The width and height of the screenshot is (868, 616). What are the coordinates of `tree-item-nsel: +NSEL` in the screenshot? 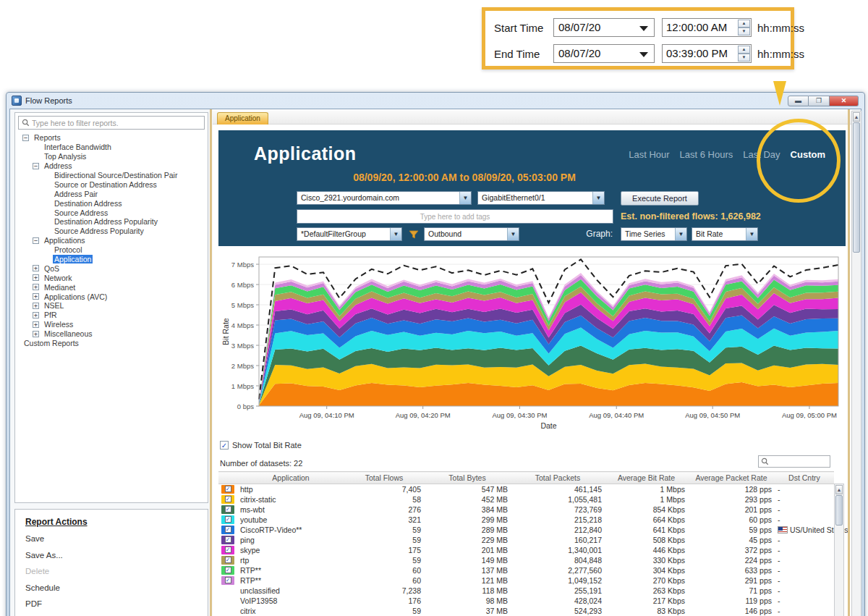 It's located at (111, 305).